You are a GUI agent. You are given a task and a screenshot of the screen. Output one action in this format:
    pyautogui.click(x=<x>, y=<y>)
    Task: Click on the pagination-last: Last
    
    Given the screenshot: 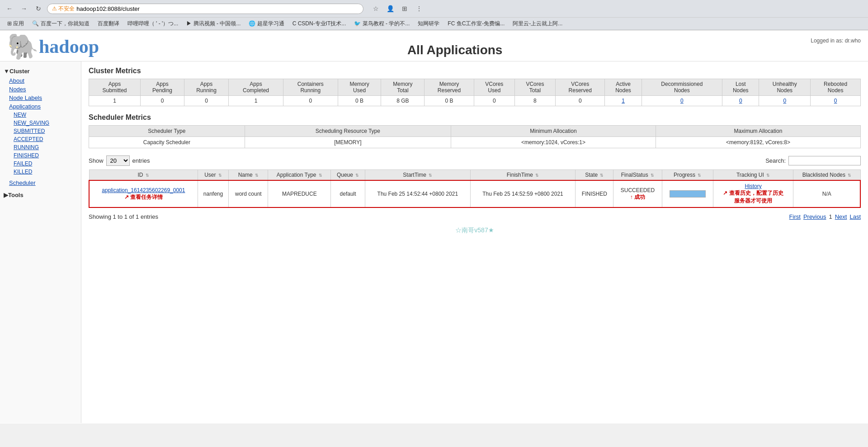 What is the action you would take?
    pyautogui.click(x=855, y=217)
    